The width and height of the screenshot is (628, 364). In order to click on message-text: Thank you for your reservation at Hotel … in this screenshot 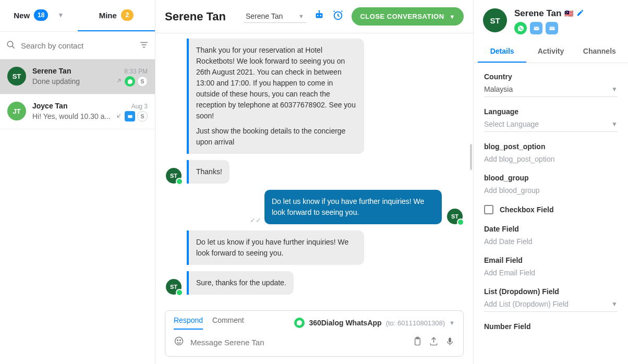, I will do `click(276, 83)`.